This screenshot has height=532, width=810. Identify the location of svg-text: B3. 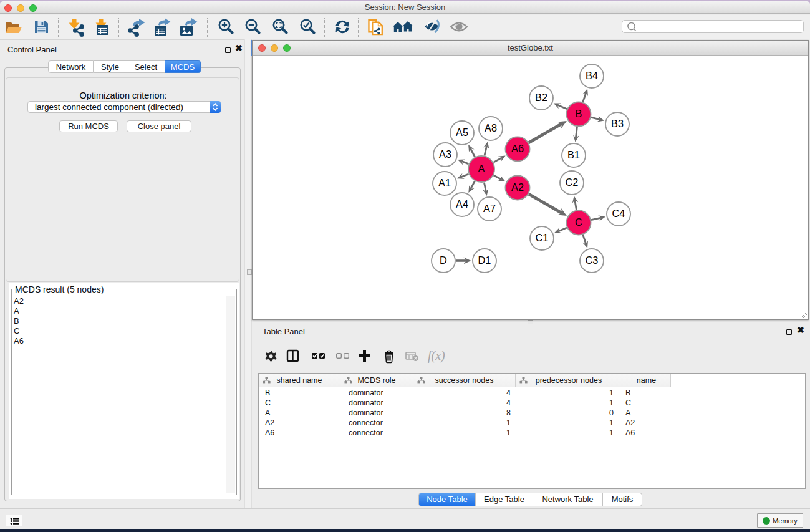
(617, 123).